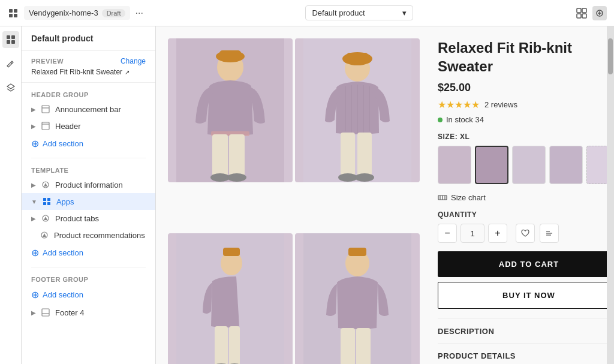 The width and height of the screenshot is (614, 364). I want to click on draft-badge: Draft, so click(114, 13).